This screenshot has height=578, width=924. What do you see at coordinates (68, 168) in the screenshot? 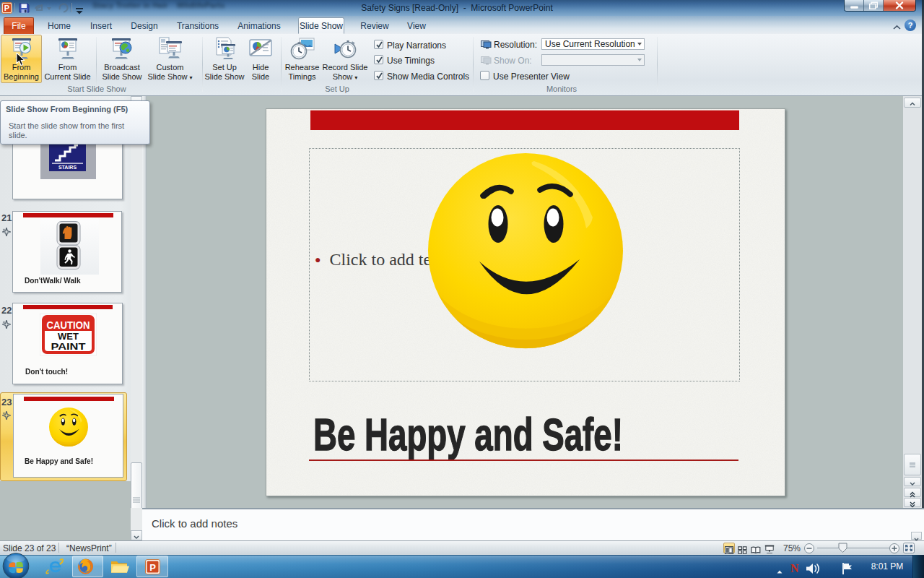
I see `svg-text: STAIRS` at bounding box center [68, 168].